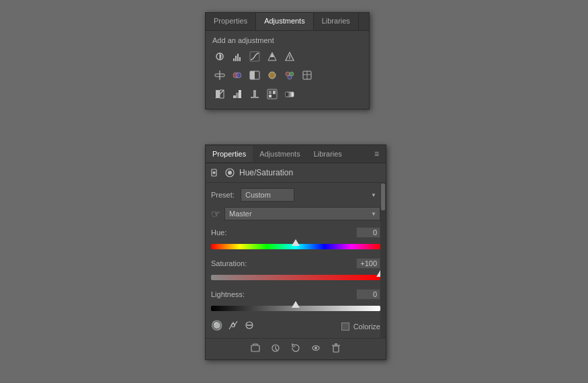 Image resolution: width=588 pixels, height=383 pixels. What do you see at coordinates (288, 22) in the screenshot?
I see `top-panel-tabs: Properties Adjustments Libraries` at bounding box center [288, 22].